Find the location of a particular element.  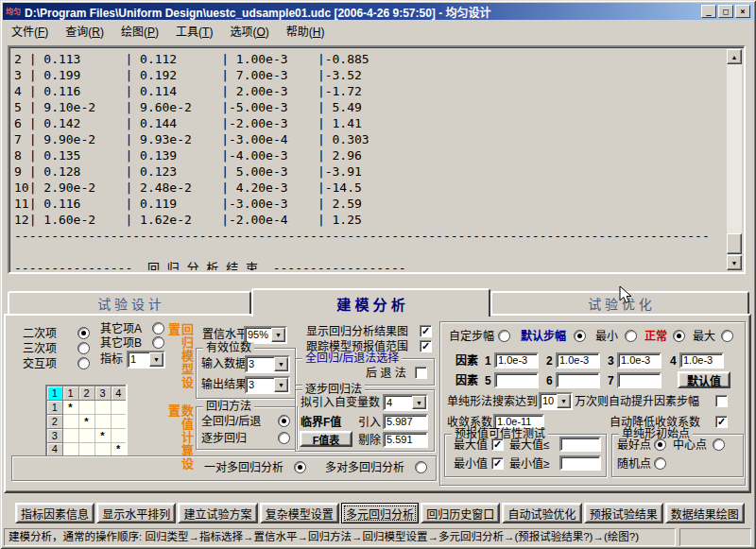

scroll-up-button: ▲ is located at coordinates (734, 57).